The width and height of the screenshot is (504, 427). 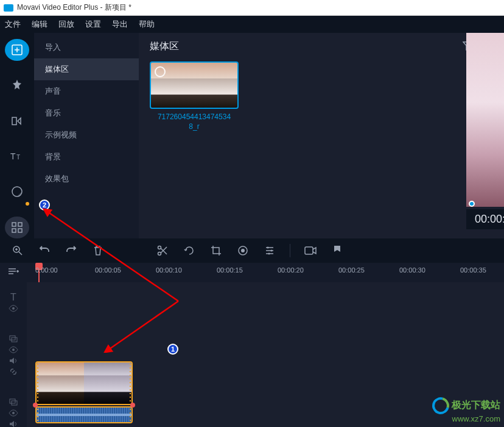 I want to click on annotation-marker-2: 2, so click(x=44, y=205).